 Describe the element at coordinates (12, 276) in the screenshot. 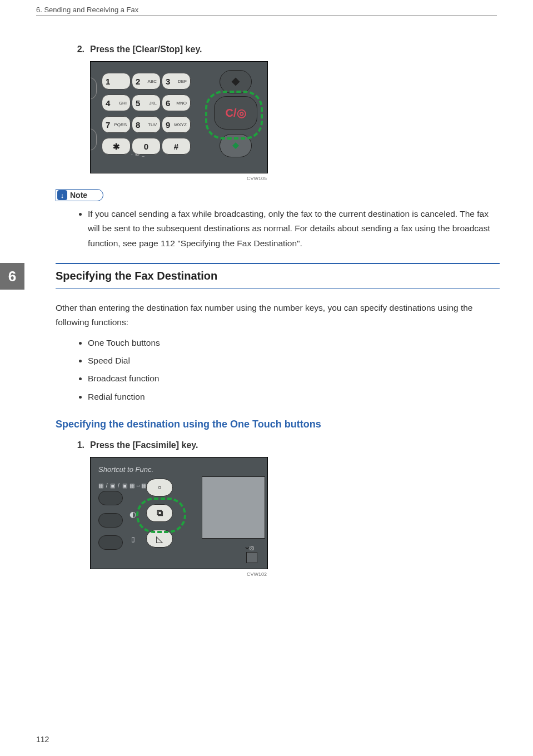

I see `chapter-tab: 6` at that location.